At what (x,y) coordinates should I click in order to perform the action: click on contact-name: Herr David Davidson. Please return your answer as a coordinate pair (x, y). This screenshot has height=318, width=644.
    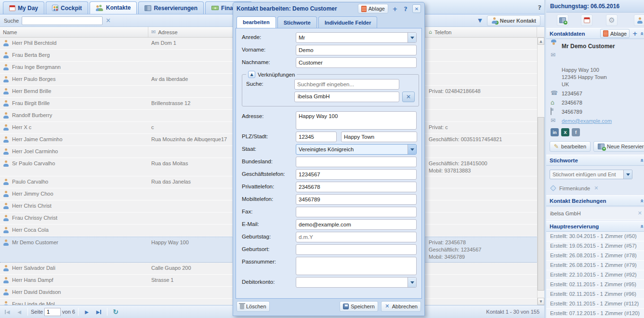
    Looking at the image, I should click on (37, 292).